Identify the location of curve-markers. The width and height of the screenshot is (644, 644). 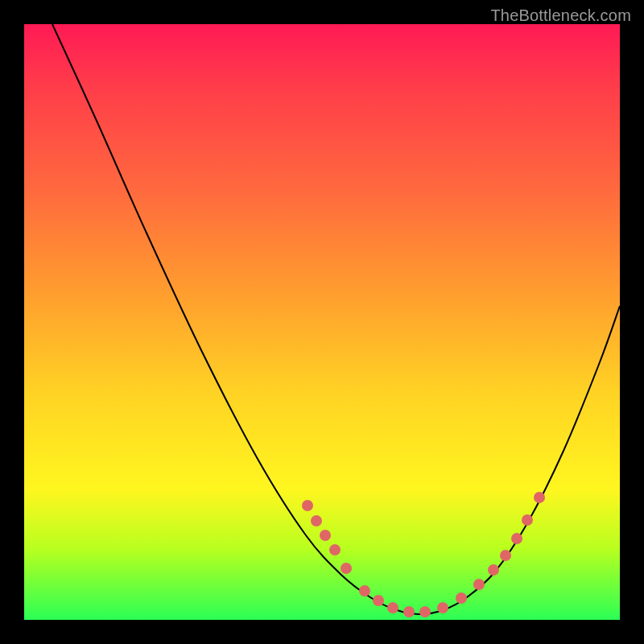
(423, 555).